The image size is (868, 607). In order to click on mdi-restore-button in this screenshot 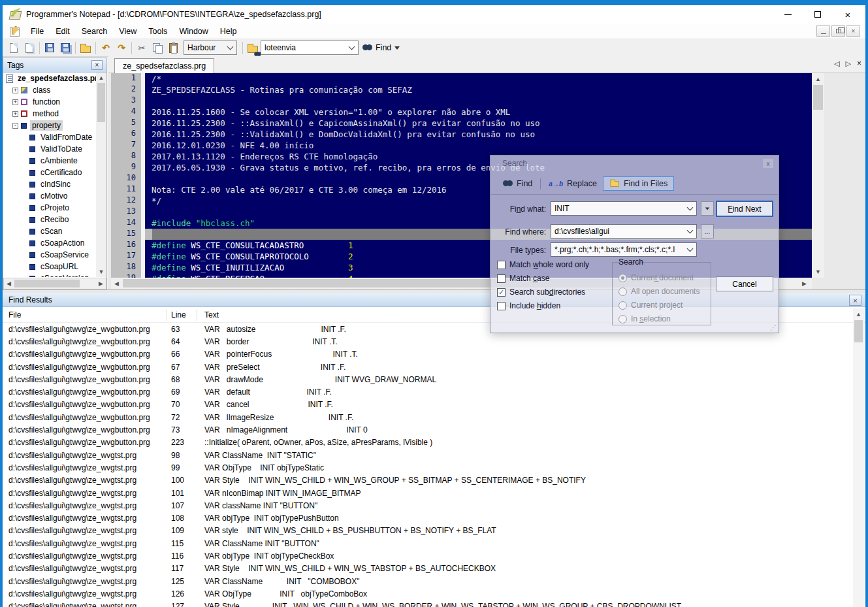, I will do `click(839, 31)`.